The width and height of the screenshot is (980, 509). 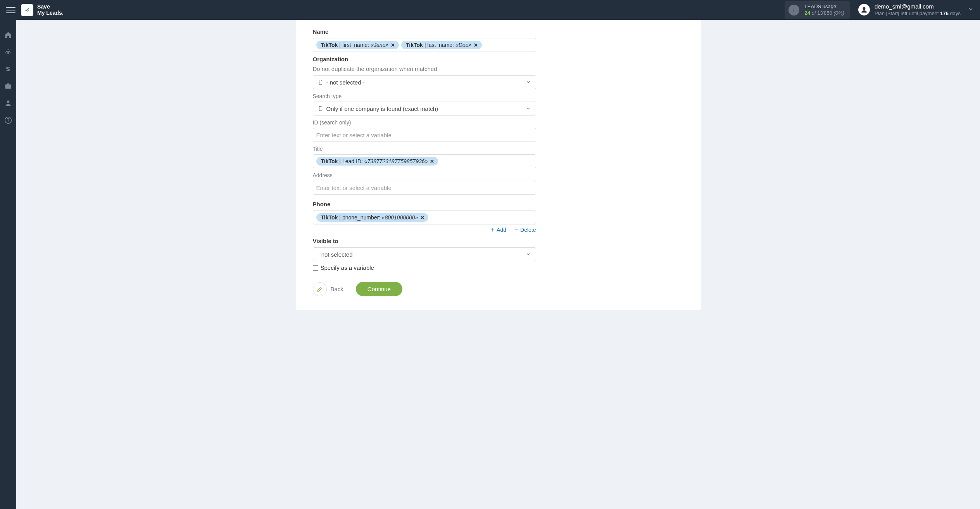 I want to click on visible-to-select: - not selected -, so click(x=424, y=254).